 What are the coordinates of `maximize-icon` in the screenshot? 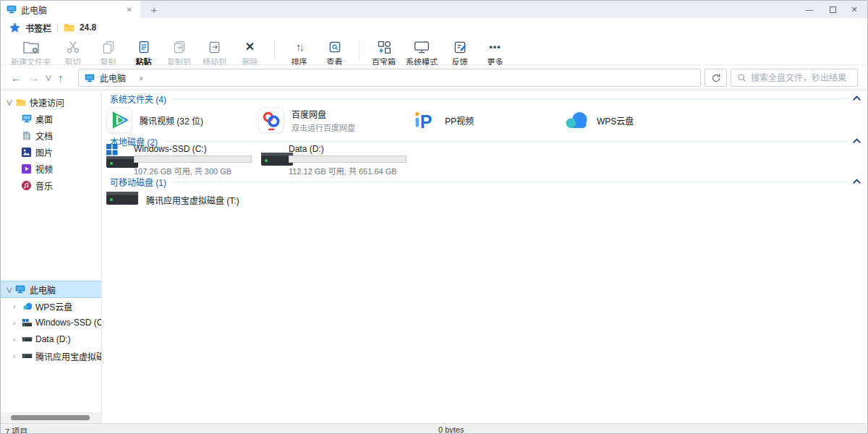 It's located at (833, 10).